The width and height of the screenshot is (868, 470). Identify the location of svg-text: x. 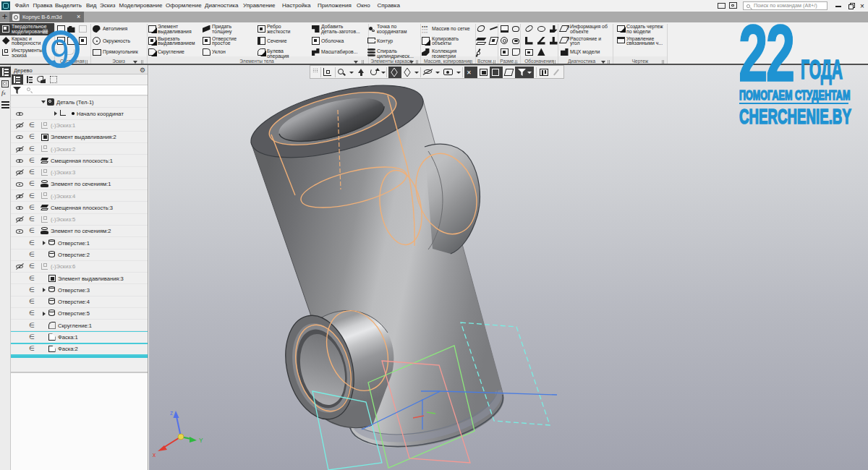
(155, 455).